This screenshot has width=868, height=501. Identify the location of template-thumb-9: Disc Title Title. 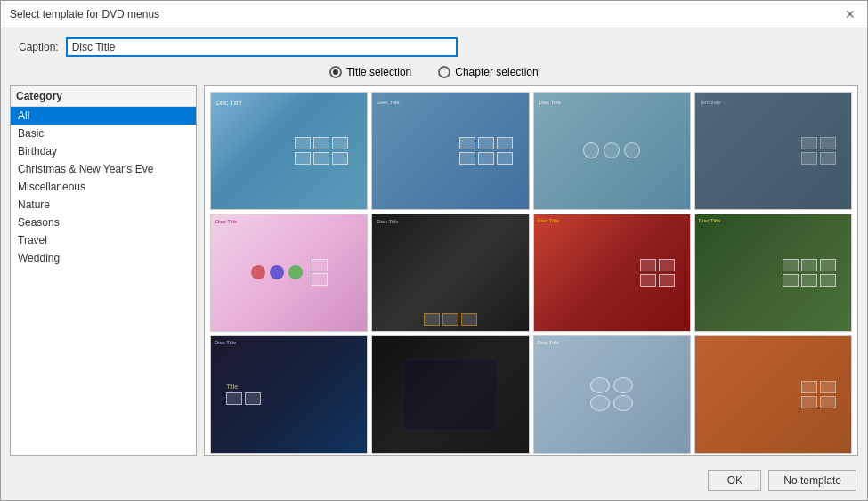
(288, 395).